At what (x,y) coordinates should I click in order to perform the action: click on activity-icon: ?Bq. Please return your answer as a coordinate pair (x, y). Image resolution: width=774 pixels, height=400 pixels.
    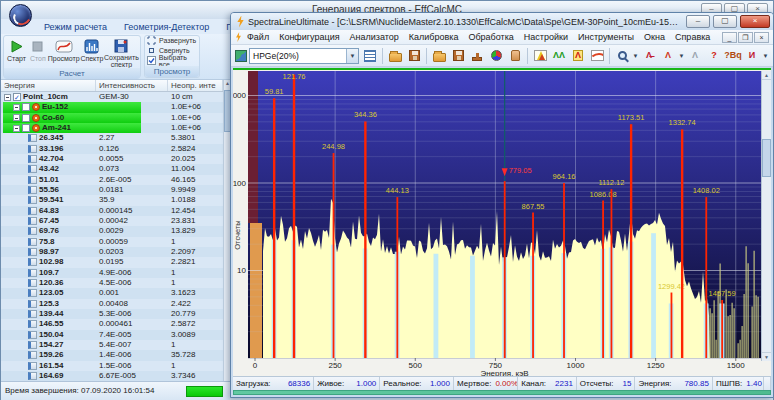
    Looking at the image, I should click on (733, 56).